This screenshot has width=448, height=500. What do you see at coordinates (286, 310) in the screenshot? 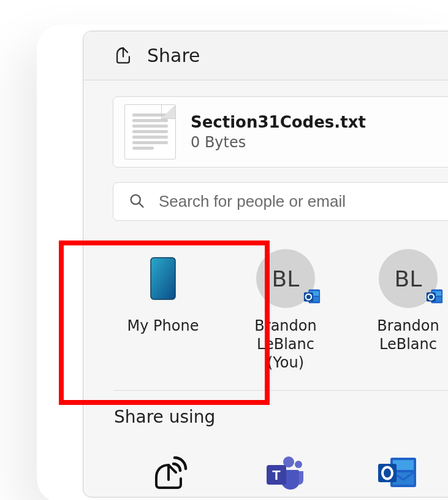
I see `target-contact-self: BL Brandon LeBlanc (You)` at bounding box center [286, 310].